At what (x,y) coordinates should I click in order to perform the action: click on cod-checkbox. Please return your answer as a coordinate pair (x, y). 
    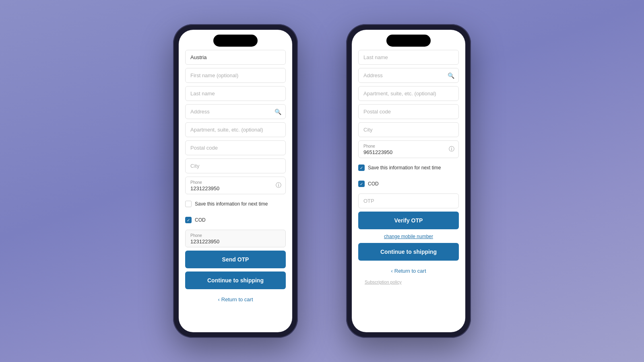
    Looking at the image, I should click on (188, 220).